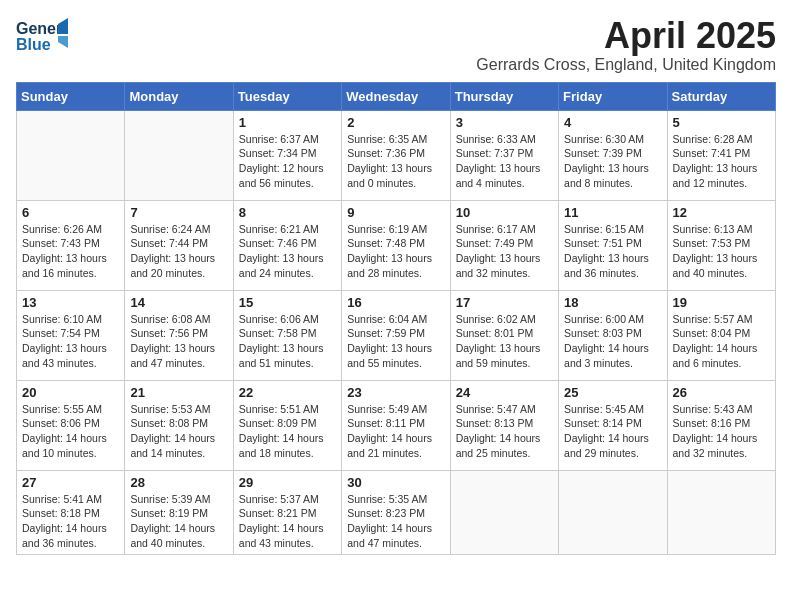  I want to click on calendar-cell: 28Sunrise: 5:39 AMSunset: 8:19 PMDayligh…, so click(179, 512).